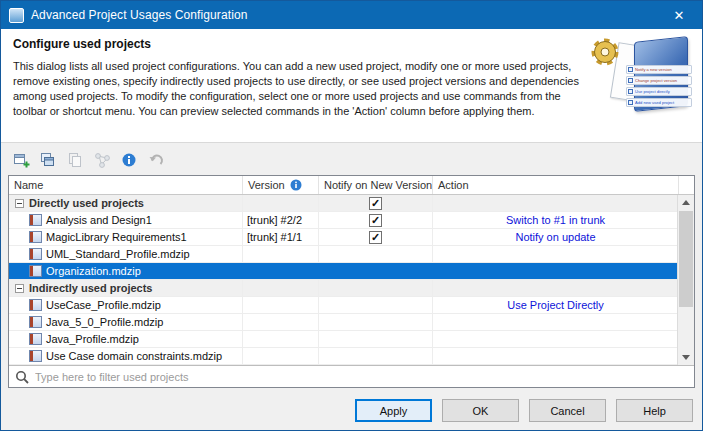 This screenshot has height=431, width=703. What do you see at coordinates (679, 15) in the screenshot?
I see `close-icon: ✕` at bounding box center [679, 15].